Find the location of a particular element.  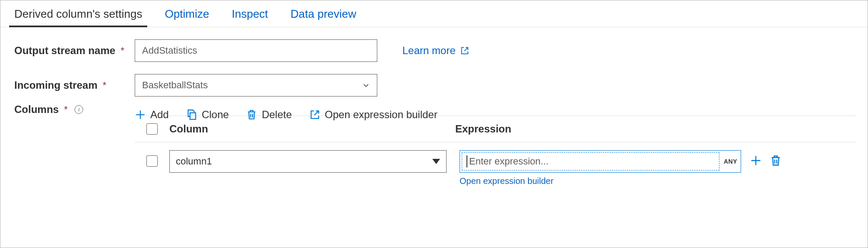

tab-bar: Derived column's settings Optimize Inspe… is located at coordinates (434, 14).